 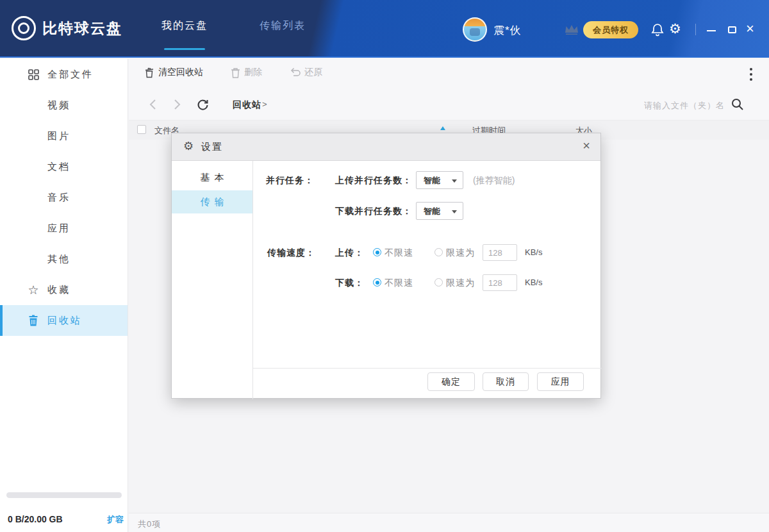 I want to click on tab-transfer-list-label: 传输列表, so click(x=283, y=26).